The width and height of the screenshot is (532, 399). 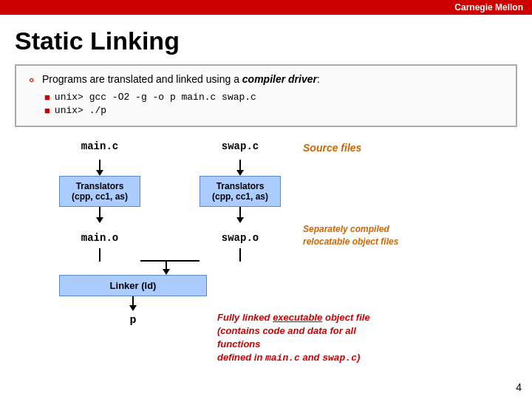 I want to click on obj-file-2-label: swap.o, so click(x=240, y=238).